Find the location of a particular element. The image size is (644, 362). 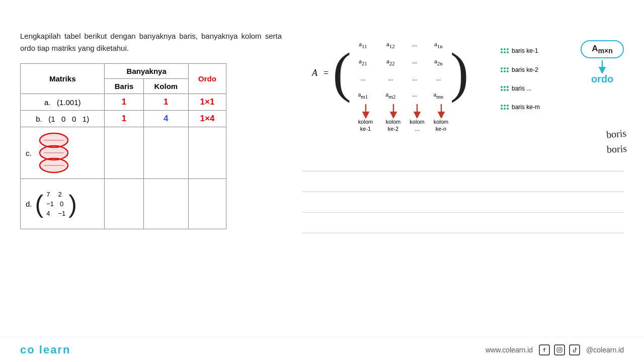

row-d-matrix: d. ( 72 −10 4−1 ) is located at coordinates (62, 204).